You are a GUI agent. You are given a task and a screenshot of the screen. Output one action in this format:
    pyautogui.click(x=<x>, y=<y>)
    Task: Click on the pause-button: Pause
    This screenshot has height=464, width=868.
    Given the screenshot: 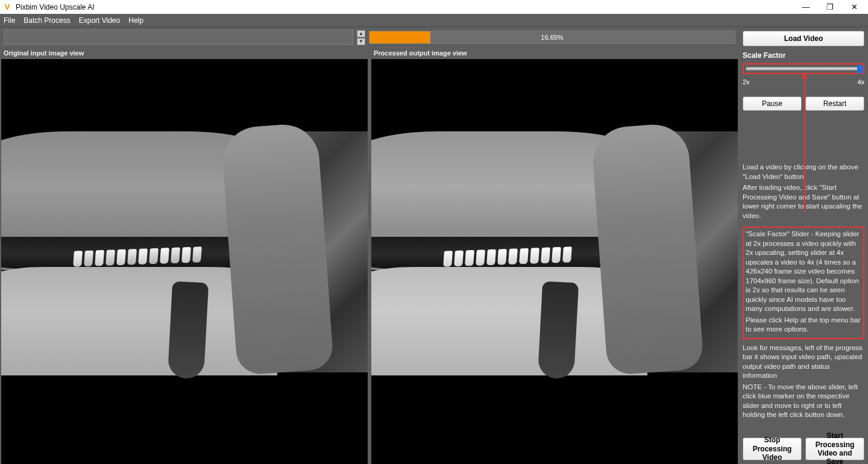 What is the action you would take?
    pyautogui.click(x=772, y=104)
    